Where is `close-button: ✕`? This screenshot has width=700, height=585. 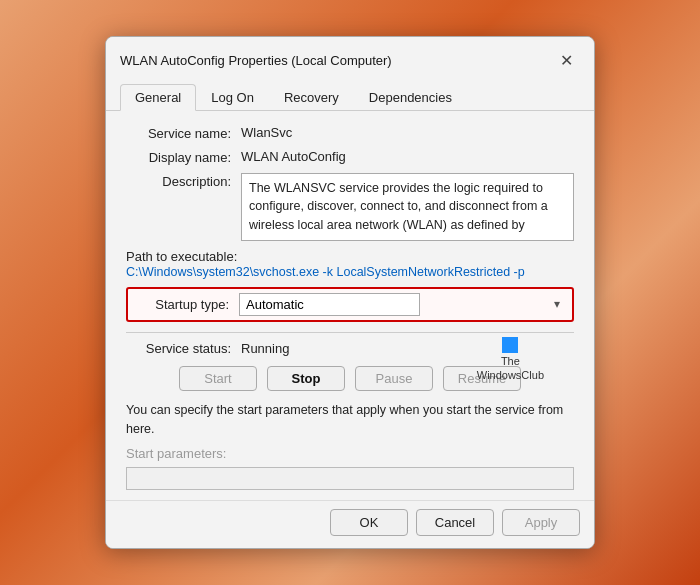
close-button: ✕ is located at coordinates (566, 61).